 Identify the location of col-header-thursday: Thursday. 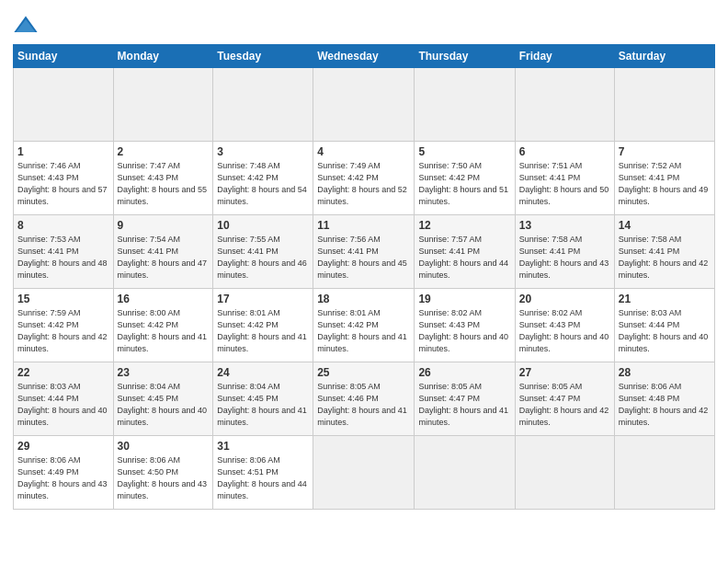
(465, 57).